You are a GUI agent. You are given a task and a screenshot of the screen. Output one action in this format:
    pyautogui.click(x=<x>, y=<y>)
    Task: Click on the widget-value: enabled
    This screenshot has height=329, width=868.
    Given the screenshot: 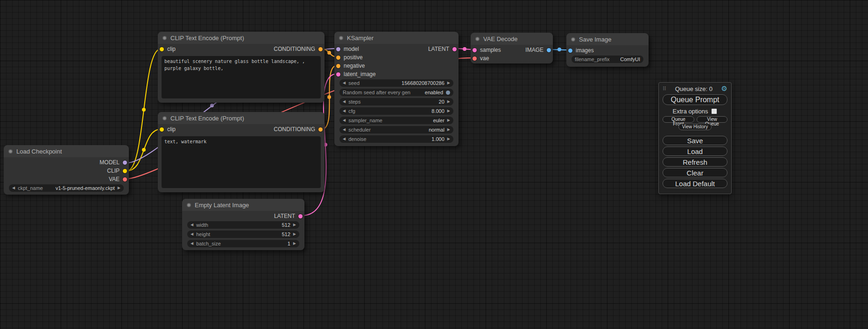 What is the action you would take?
    pyautogui.click(x=434, y=92)
    